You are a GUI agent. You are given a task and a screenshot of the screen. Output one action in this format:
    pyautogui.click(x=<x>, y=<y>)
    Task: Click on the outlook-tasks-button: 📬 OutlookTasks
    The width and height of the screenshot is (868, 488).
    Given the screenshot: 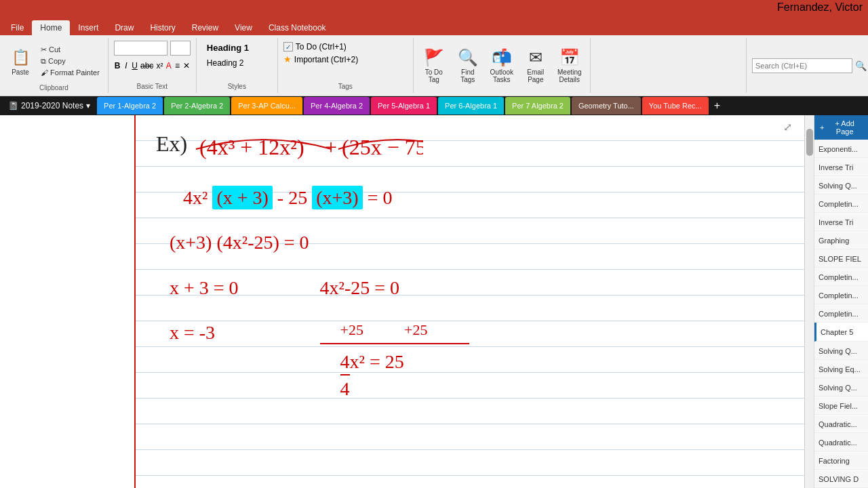 What is the action you would take?
    pyautogui.click(x=502, y=66)
    